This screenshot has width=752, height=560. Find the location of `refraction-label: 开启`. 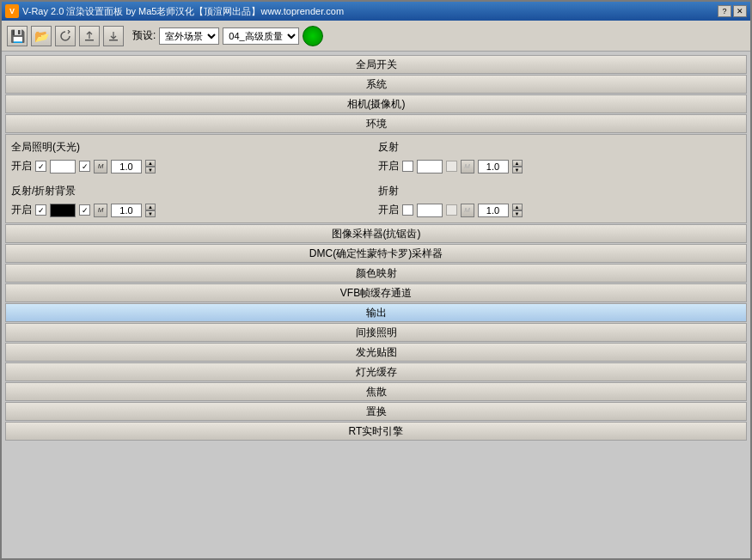

refraction-label: 开启 is located at coordinates (388, 210).